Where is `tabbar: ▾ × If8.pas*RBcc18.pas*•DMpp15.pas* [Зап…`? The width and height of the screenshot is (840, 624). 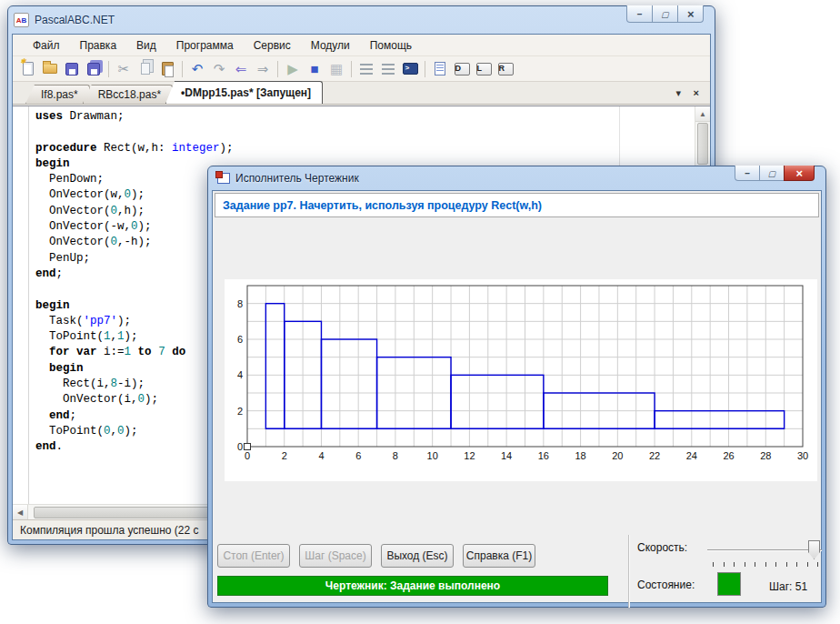
tabbar: ▾ × If8.pas*RBcc18.pas*•DMpp15.pas* [Зап… is located at coordinates (362, 93).